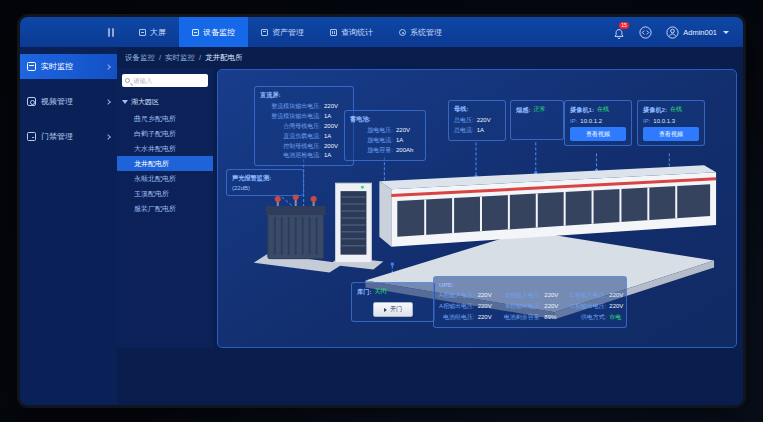 This screenshot has width=763, height=422. I want to click on smoke-sensor-panel: 烟感:正常, so click(537, 120).